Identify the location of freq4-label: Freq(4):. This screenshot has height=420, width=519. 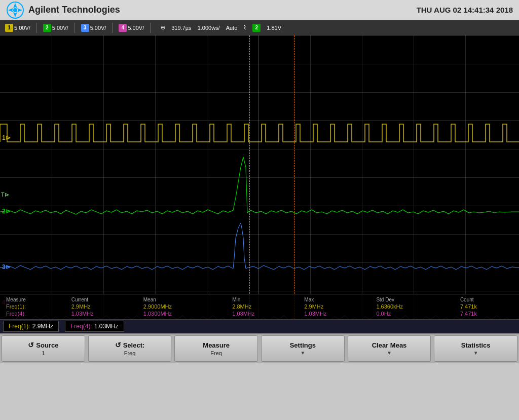
(81, 326).